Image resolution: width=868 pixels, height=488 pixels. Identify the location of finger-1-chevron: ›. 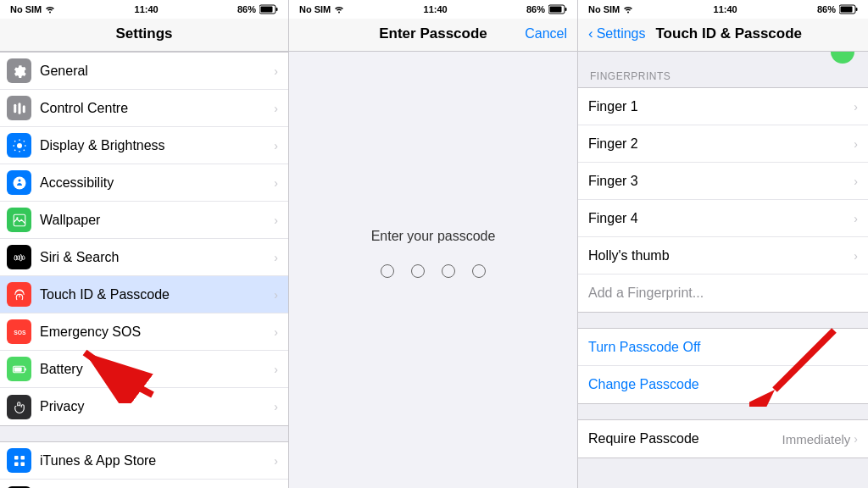
(856, 107).